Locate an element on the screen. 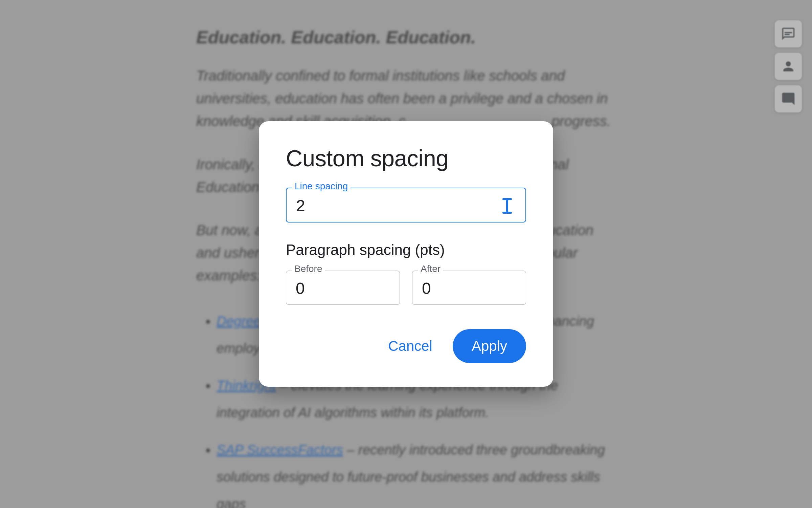 The image size is (812, 508). text-cursor-icon is located at coordinates (507, 206).